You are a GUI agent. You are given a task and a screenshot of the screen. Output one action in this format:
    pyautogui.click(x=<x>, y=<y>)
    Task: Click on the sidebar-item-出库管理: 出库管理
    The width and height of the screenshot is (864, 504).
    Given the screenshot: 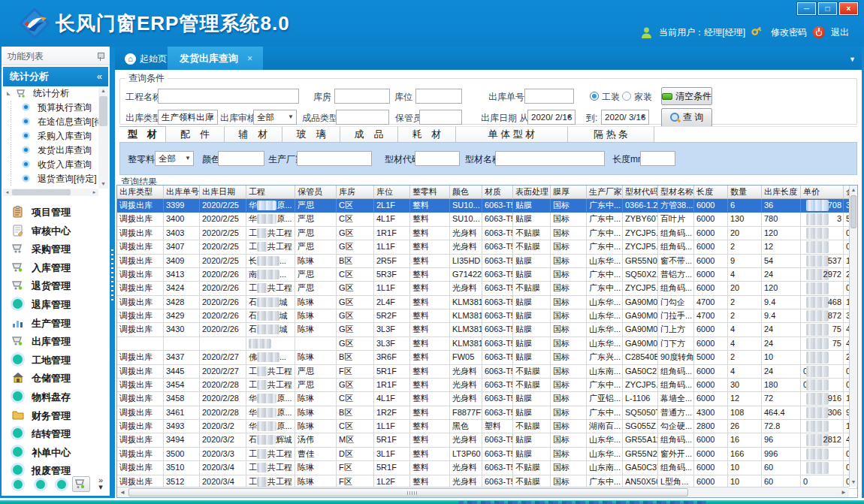 What is the action you would take?
    pyautogui.click(x=56, y=341)
    